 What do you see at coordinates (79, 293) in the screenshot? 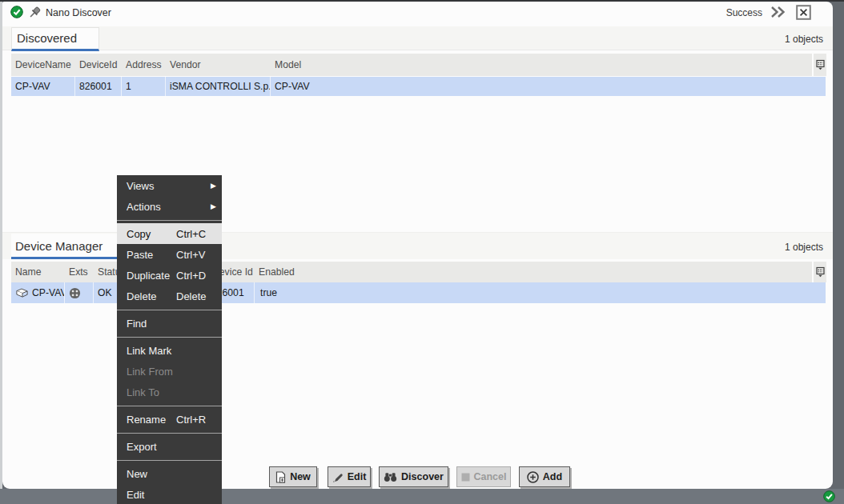
I see `cell-exts` at bounding box center [79, 293].